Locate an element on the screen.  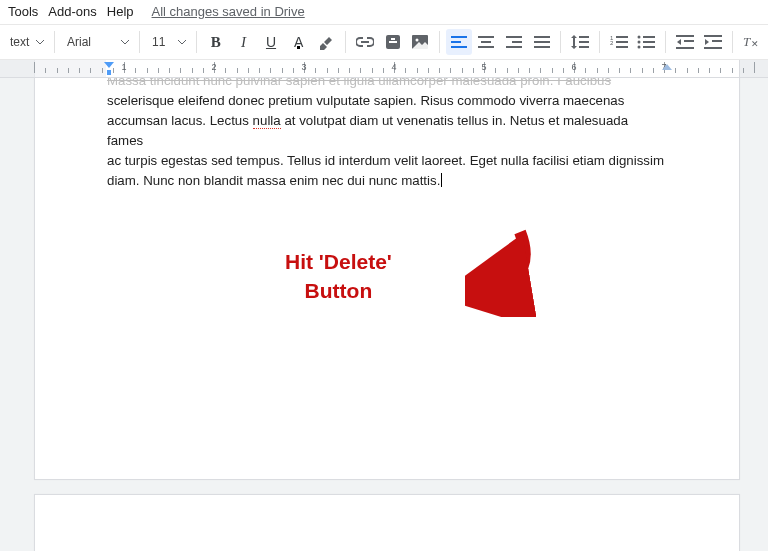
svg-text: 2 is located at coordinates (612, 43).